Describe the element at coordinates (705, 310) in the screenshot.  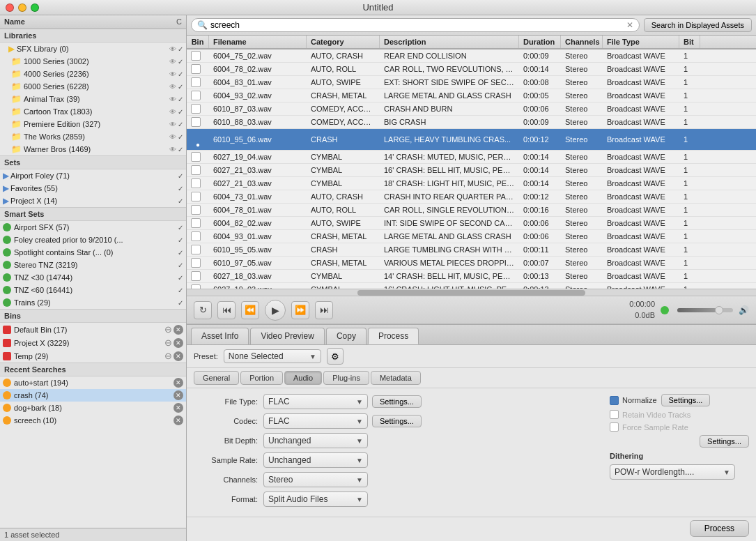
I see `volume-slider` at that location.